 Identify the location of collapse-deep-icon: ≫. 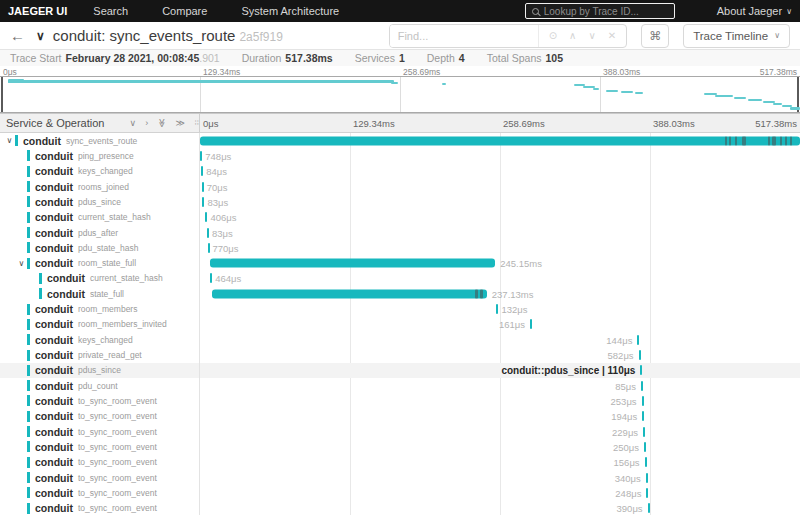
(162, 122).